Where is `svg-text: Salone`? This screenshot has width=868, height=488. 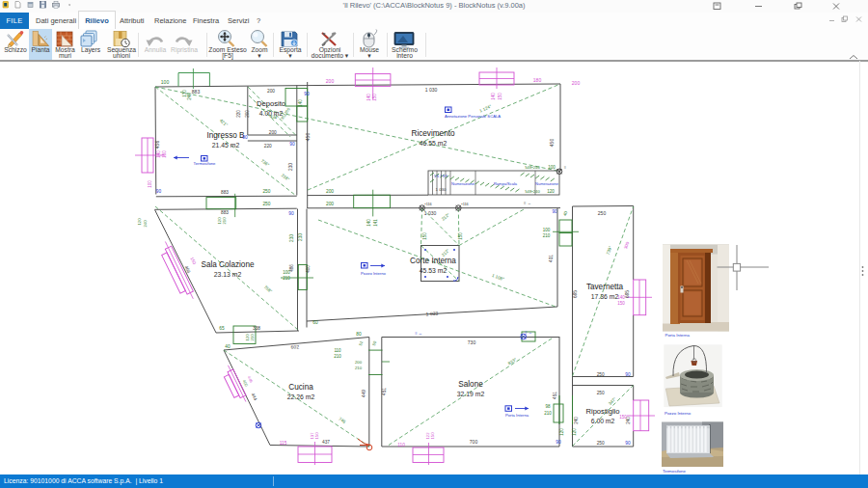 svg-text: Salone is located at coordinates (471, 384).